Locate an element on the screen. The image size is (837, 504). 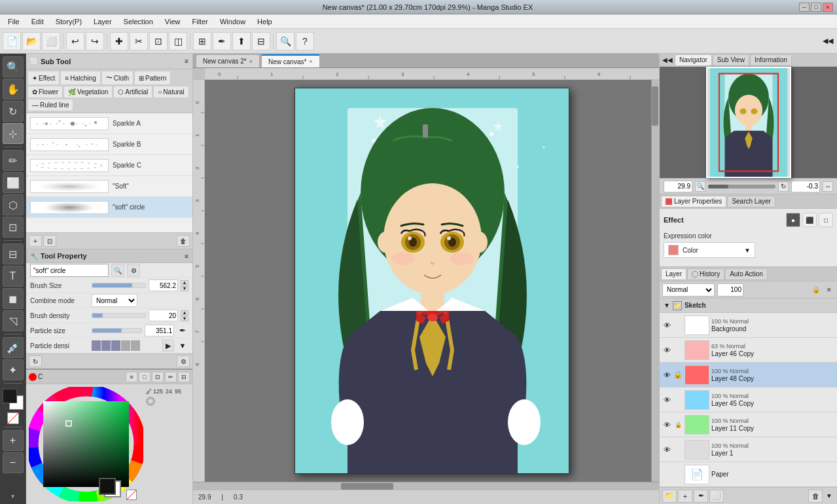
color-wheel-container is located at coordinates (86, 444).